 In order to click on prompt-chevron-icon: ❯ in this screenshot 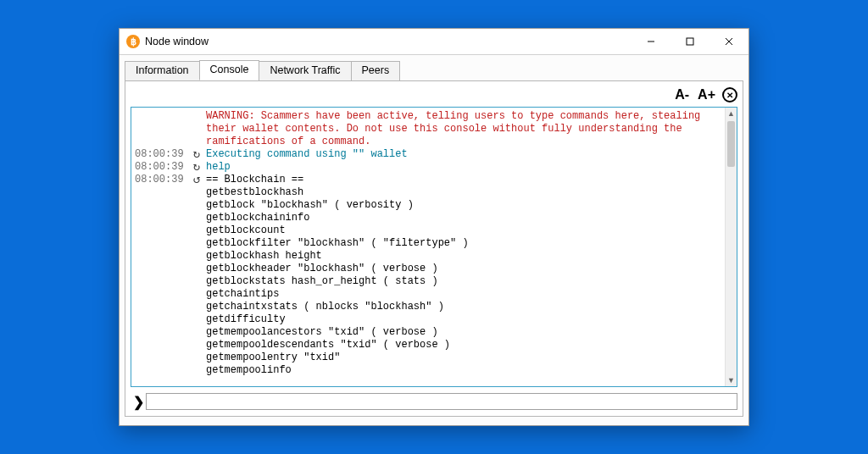, I will do `click(138, 401)`.